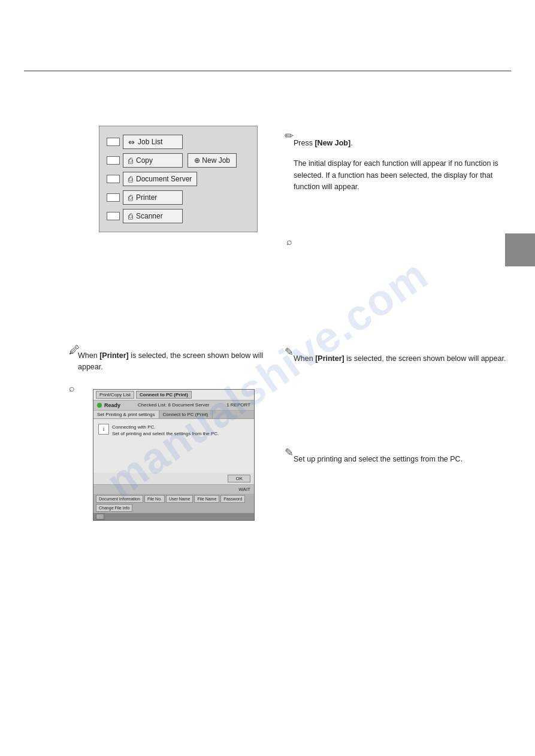  Describe the element at coordinates (174, 406) in the screenshot. I see `ss-header: Ready Checked List: 8 Document Server 1 …` at that location.